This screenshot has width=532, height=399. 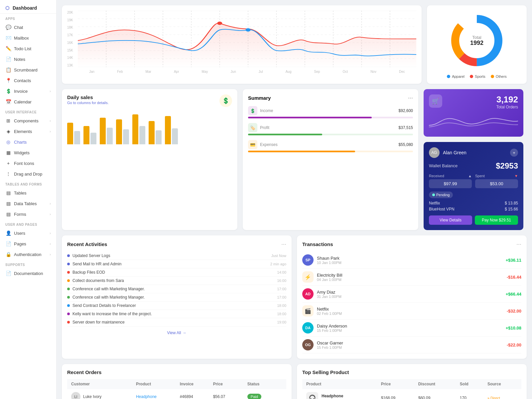 What do you see at coordinates (28, 80) in the screenshot?
I see `sidebar-item-contacts: 📍Contacts` at bounding box center [28, 80].